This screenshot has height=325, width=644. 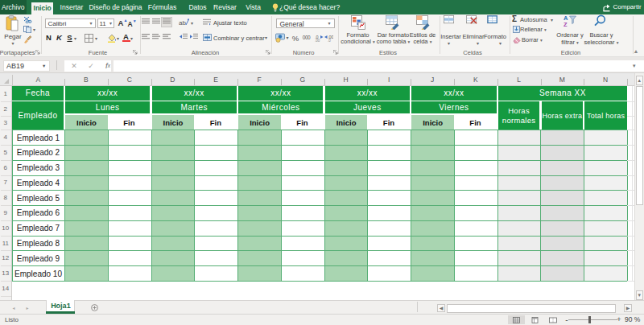 What do you see at coordinates (317, 40) in the screenshot?
I see `svg-text: .00` at bounding box center [317, 40].